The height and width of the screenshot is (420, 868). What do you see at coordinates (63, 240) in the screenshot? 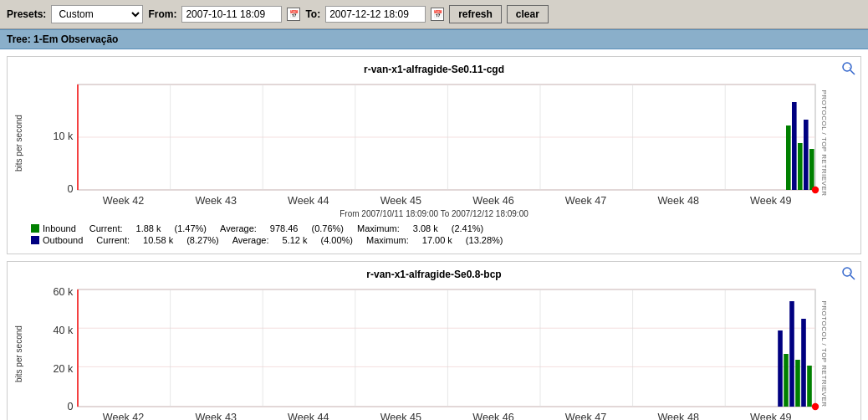
I see `outbound-label-1: Outbound` at bounding box center [63, 240].